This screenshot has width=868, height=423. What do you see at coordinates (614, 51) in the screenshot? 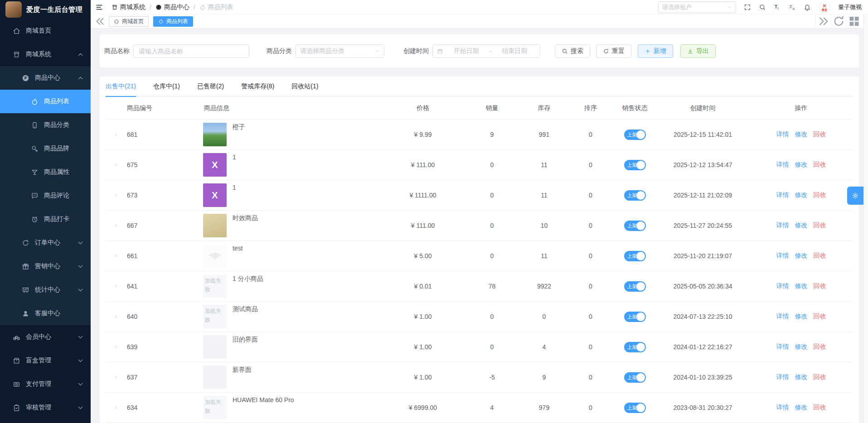
I see `reset-button: 重置` at bounding box center [614, 51].